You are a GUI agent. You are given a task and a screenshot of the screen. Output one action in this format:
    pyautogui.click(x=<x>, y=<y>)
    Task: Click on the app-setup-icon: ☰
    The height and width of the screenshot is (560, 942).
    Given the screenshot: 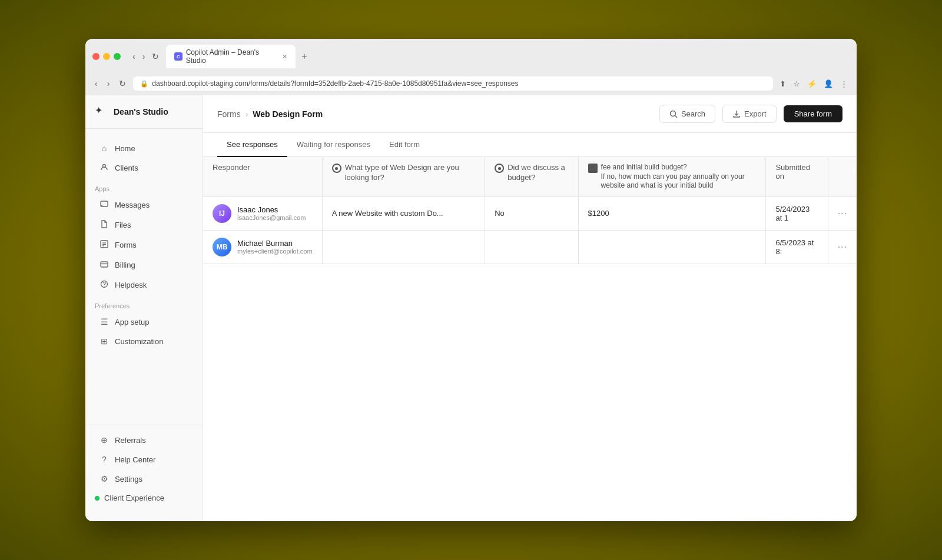 What is the action you would take?
    pyautogui.click(x=104, y=322)
    